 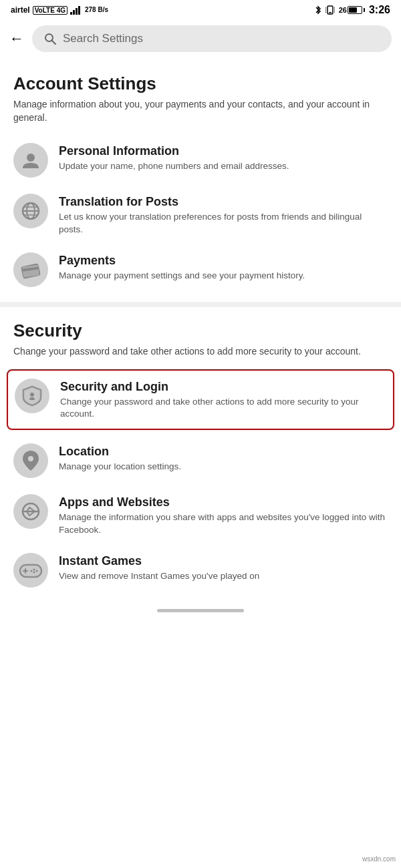 What do you see at coordinates (223, 467) in the screenshot?
I see `location-desc: Manage your location settings.` at bounding box center [223, 467].